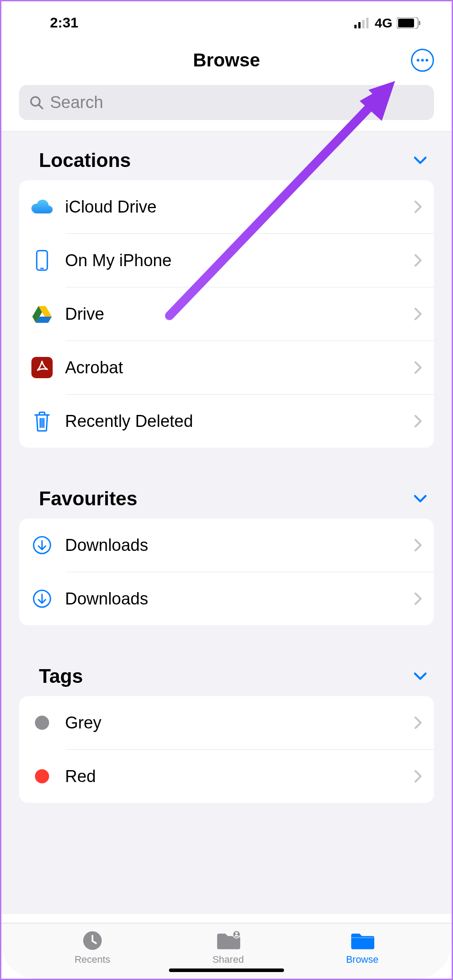 The image size is (453, 980). What do you see at coordinates (226, 368) in the screenshot?
I see `location-acrobat: Acrobat` at bounding box center [226, 368].